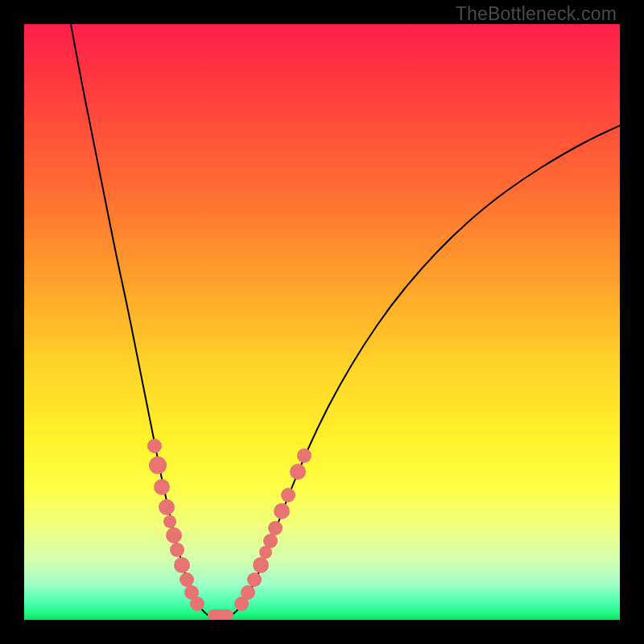 This screenshot has height=644, width=644. What do you see at coordinates (536, 14) in the screenshot?
I see `watermark-text: TheBottleneck.com` at bounding box center [536, 14].